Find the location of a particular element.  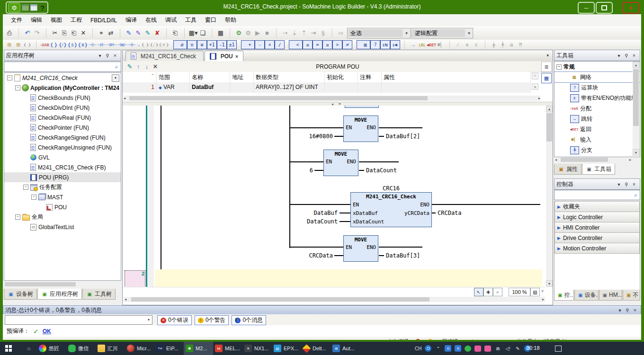

select-tool-icon: ↖ is located at coordinates (479, 292).